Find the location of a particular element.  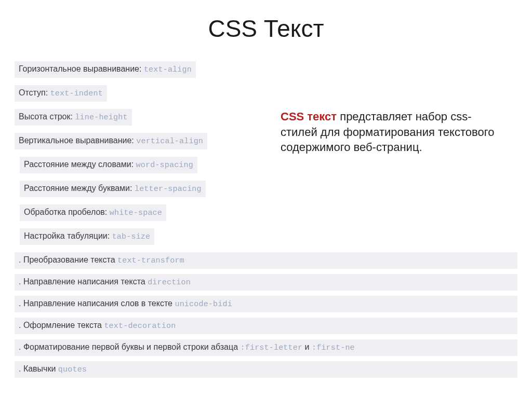

prop-label: Горизонтальное выравнивание: is located at coordinates (81, 68).